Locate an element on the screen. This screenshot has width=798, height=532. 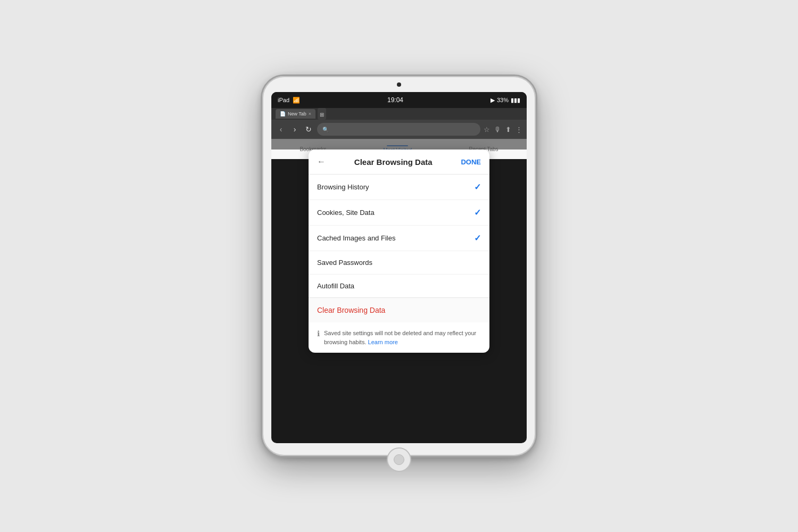
tab-title: New Tab is located at coordinates (297, 114).